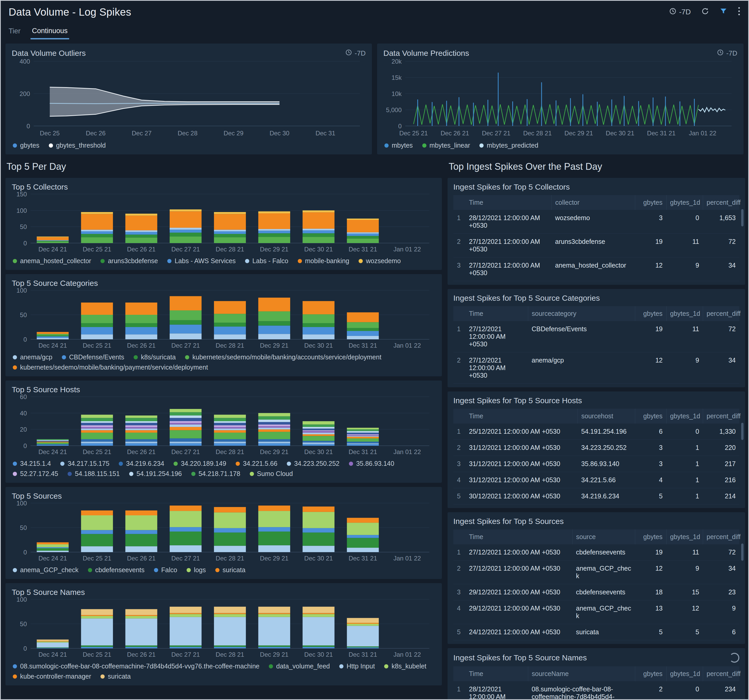  I want to click on column-header-Time: Time, so click(497, 674).